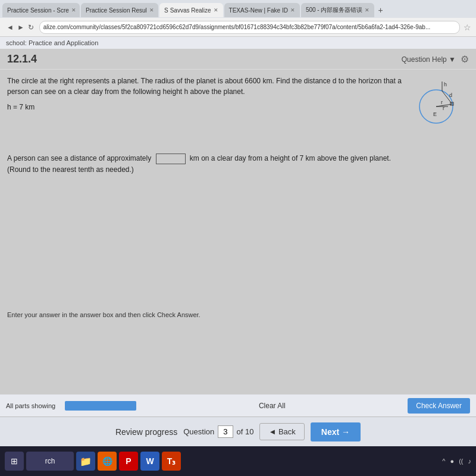 This screenshot has width=476, height=476. Describe the element at coordinates (238, 27) in the screenshot. I see `address-bar: ◄ ► ↻ ☆` at that location.